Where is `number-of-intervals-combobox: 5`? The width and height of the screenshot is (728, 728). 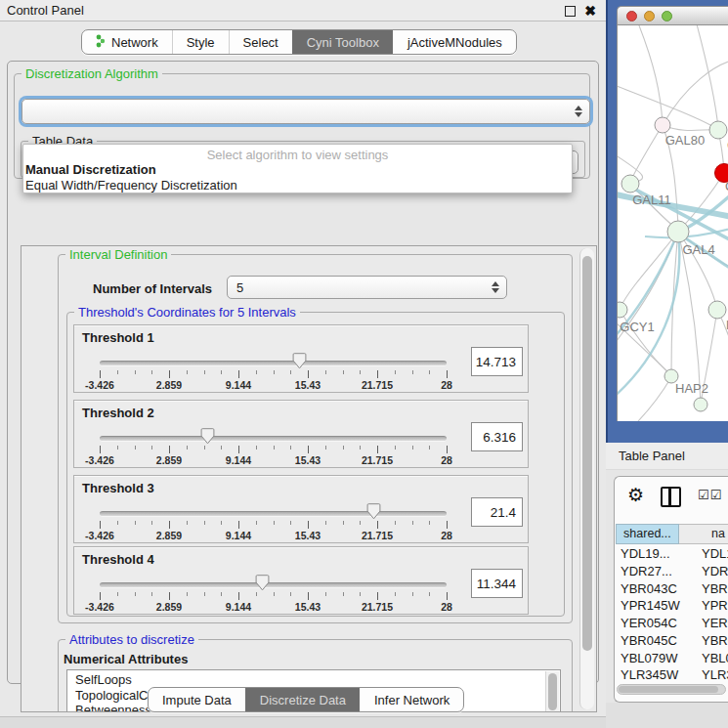
number-of-intervals-combobox: 5 is located at coordinates (367, 287).